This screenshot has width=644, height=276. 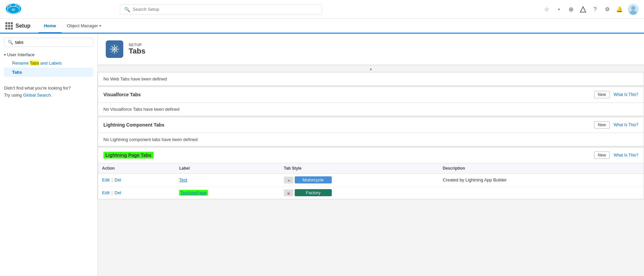 What do you see at coordinates (183, 180) in the screenshot?
I see `row-1-label-link: Test` at bounding box center [183, 180].